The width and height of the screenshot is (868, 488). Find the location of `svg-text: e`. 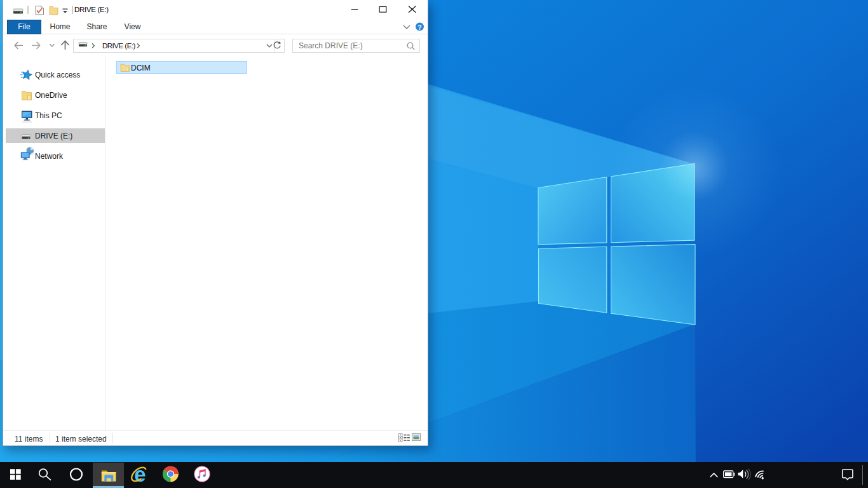

svg-text: e is located at coordinates (140, 474).